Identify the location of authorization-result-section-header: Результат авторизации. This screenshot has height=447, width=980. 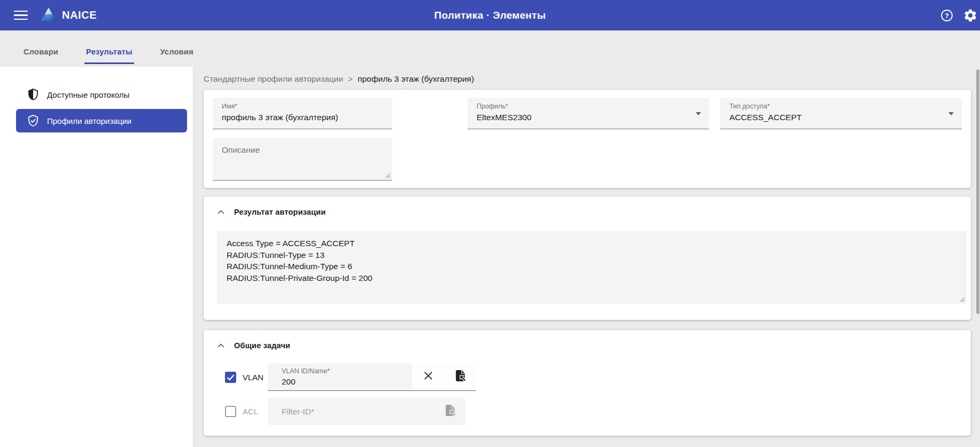
(592, 212).